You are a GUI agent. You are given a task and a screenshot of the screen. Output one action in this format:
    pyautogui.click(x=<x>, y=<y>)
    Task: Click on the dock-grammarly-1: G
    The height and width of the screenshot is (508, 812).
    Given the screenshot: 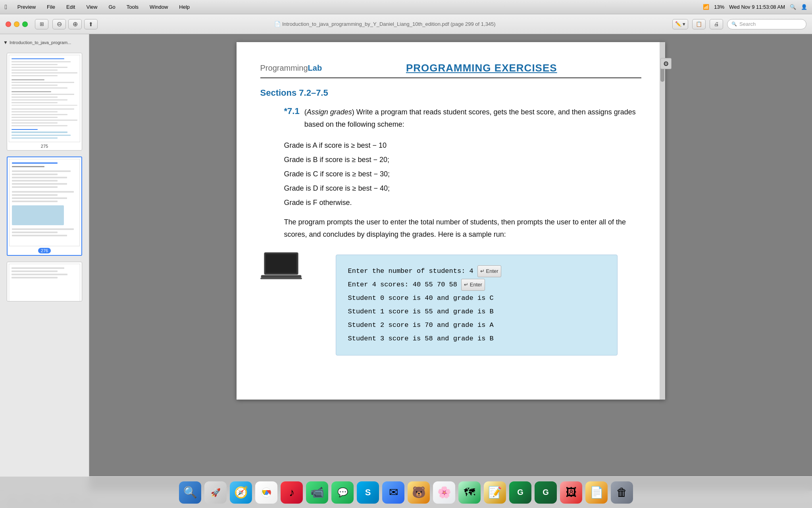 What is the action you would take?
    pyautogui.click(x=520, y=493)
    